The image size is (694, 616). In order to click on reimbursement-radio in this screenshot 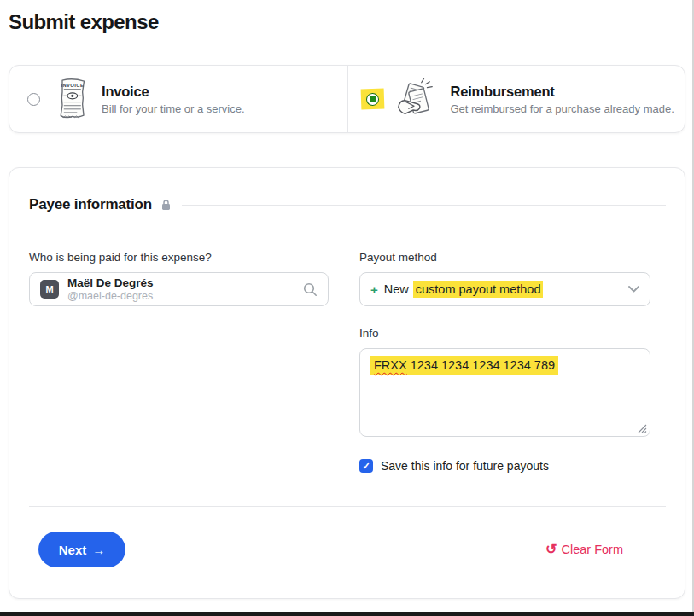, I will do `click(372, 99)`.